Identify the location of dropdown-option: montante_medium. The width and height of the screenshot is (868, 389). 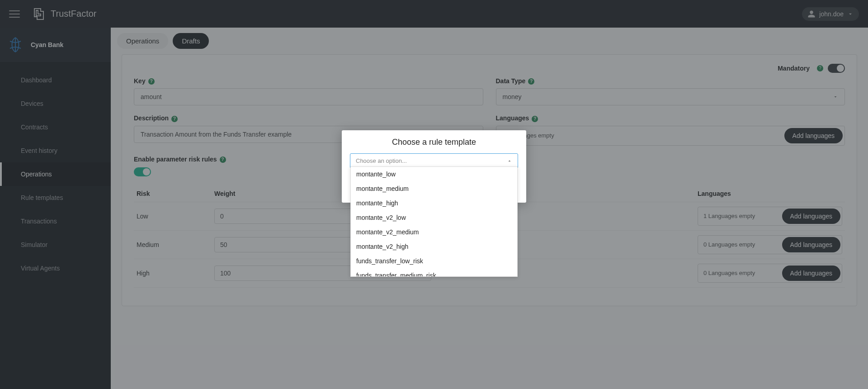
(434, 189).